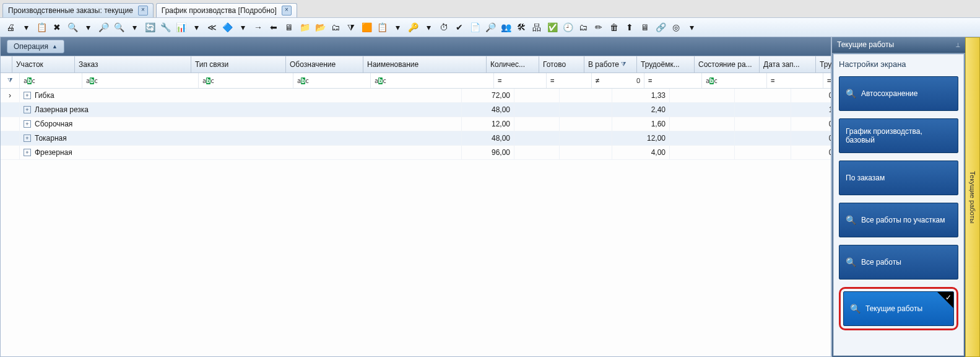 This screenshot has height=357, width=980. Describe the element at coordinates (416, 110) in the screenshot. I see `table-row: +Лазерная резка48,002,401,55` at that location.